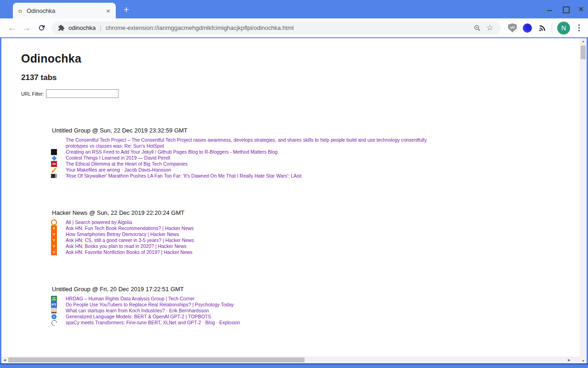 This screenshot has width=588, height=368. I want to click on tab-link: prototypes vs classes was: Re: Sun's Hot…, so click(115, 146).